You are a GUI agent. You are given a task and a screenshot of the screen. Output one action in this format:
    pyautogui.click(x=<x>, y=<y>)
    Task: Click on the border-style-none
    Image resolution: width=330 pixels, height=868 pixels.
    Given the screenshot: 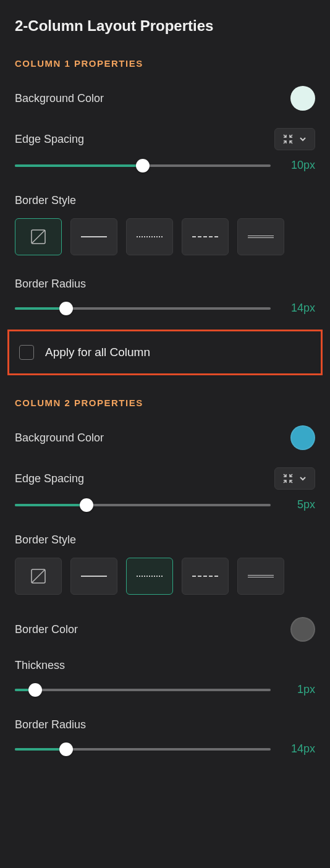 What is the action you would take?
    pyautogui.click(x=38, y=237)
    